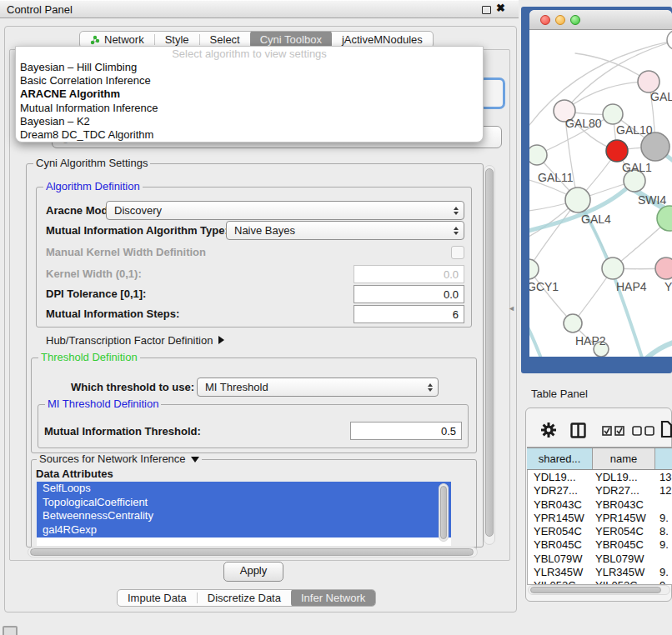  I want to click on table-cell, so click(664, 559).